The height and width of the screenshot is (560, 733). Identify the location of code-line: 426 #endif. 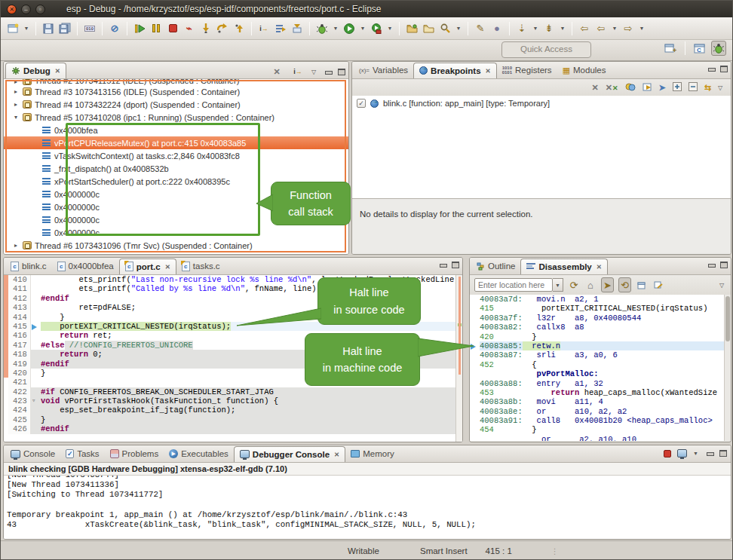
(233, 429).